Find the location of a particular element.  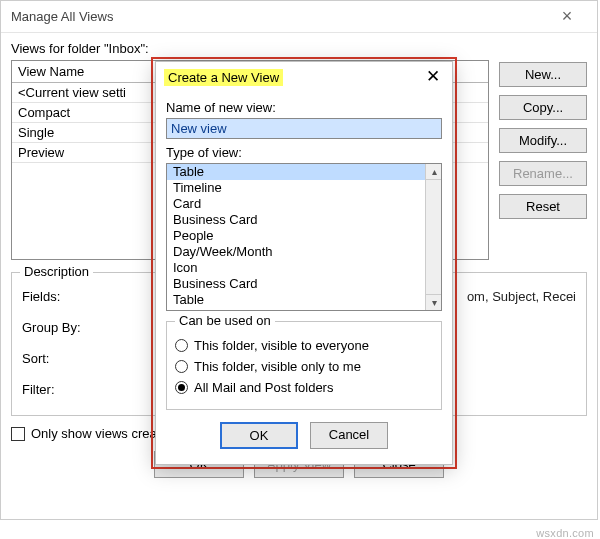

filter-label: Filter: is located at coordinates (62, 390).